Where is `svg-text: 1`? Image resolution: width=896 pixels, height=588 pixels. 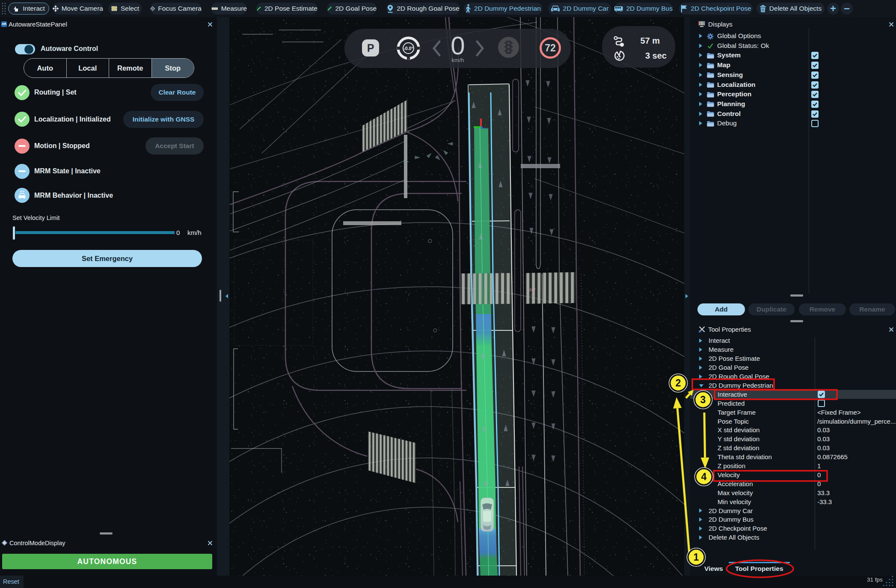
svg-text: 1 is located at coordinates (697, 557).